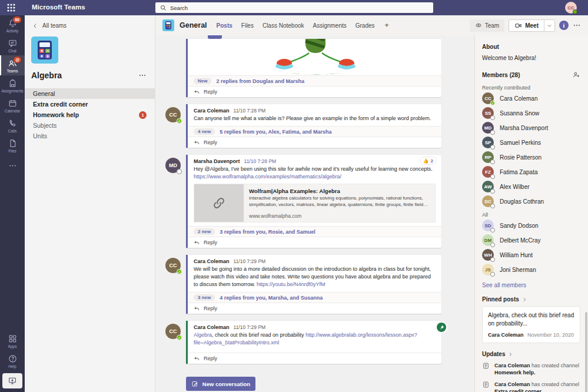 This screenshot has width=588, height=392. I want to click on presence-offline-icon, so click(493, 147).